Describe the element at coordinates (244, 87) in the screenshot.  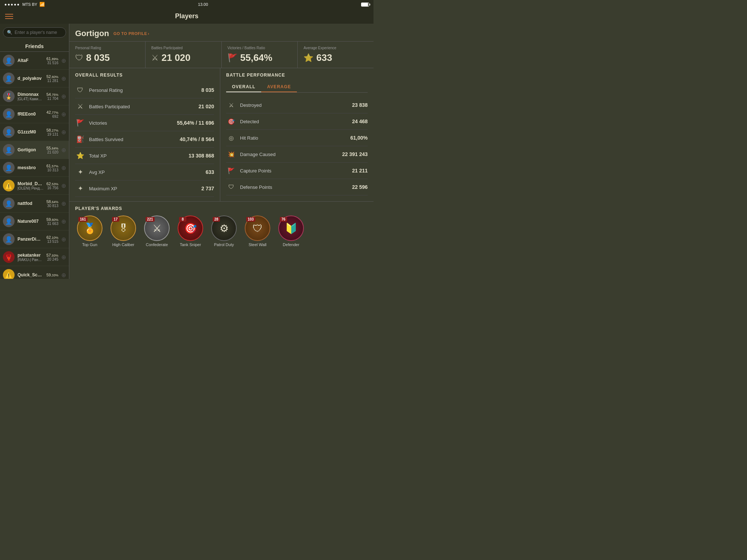
I see `tab-overall: OVERALL` at that location.